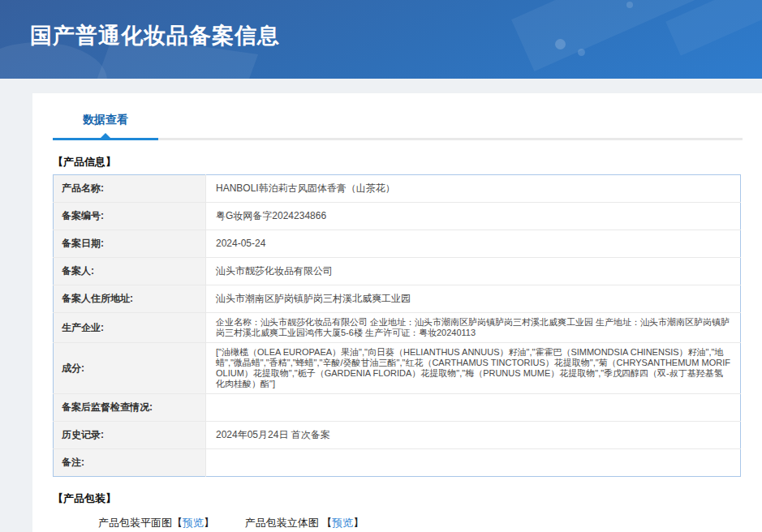  Describe the element at coordinates (398, 523) in the screenshot. I see `packaging-row: 产品包装平面图【预览】 产品包装立体图 【预览】` at that location.